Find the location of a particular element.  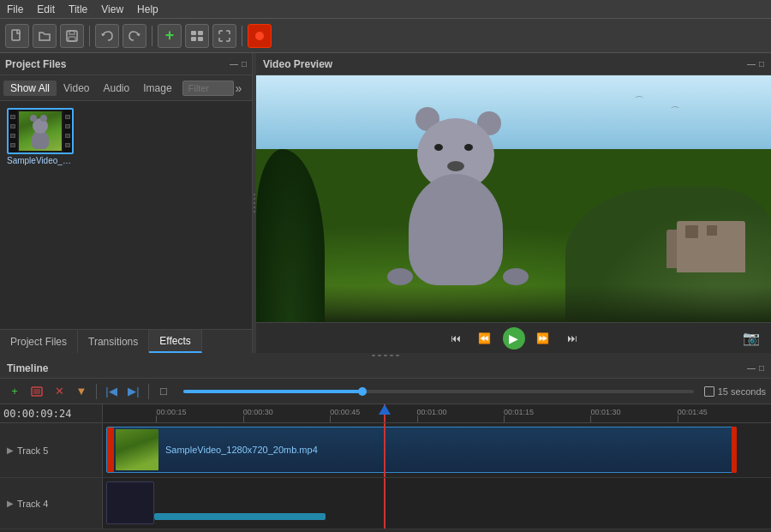

ruler-mark-2: 00:00:30 is located at coordinates (259, 412).